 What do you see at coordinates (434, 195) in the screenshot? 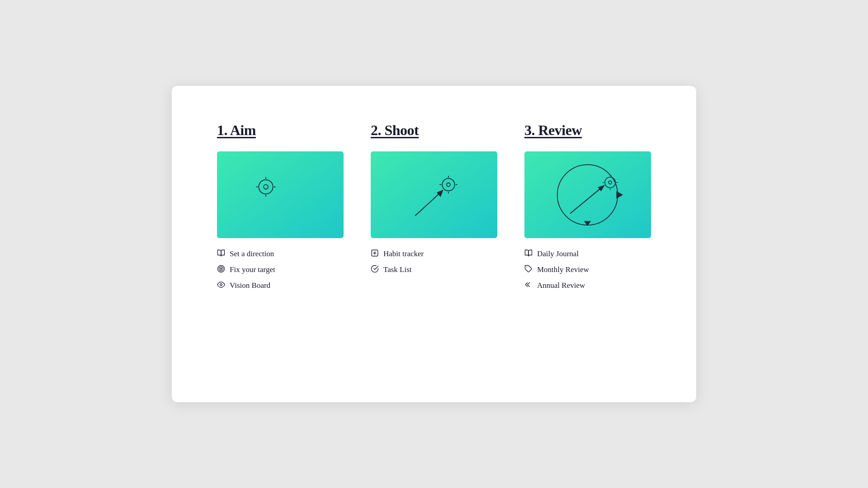
I see `shoot-image` at bounding box center [434, 195].